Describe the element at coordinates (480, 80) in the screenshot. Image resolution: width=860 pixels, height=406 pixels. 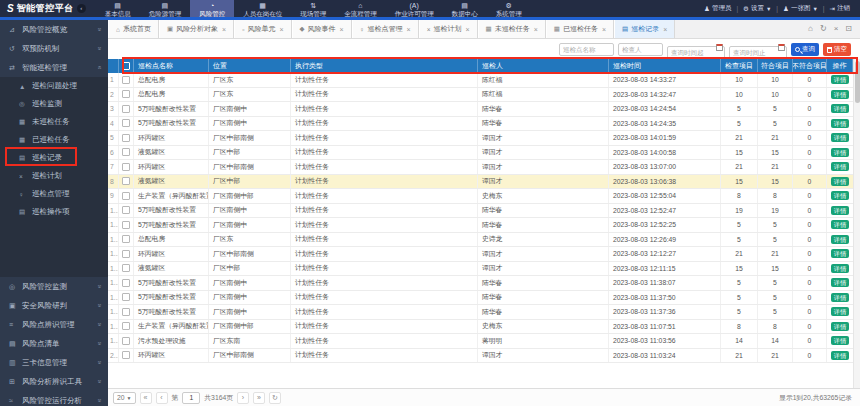
I see `table-row: 1 总配电房 厂区东 计划性任务 陈红福 2023-08-03 14:33:27…` at that location.